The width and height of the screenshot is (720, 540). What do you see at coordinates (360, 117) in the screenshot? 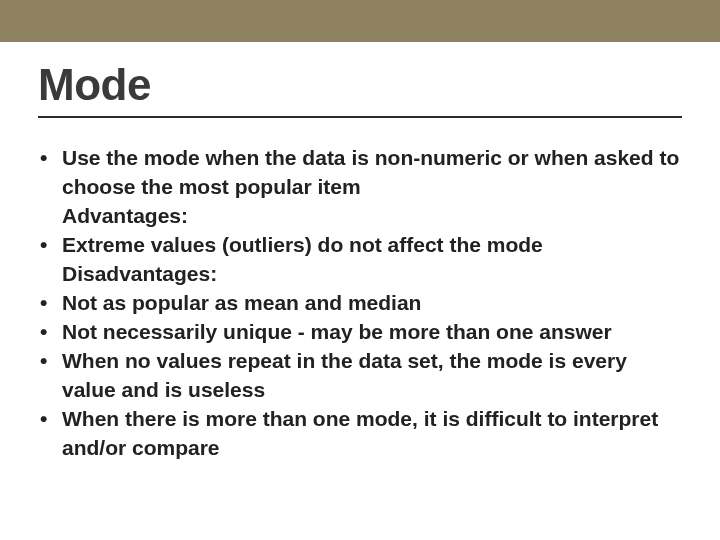
I see `title-divider` at bounding box center [360, 117].